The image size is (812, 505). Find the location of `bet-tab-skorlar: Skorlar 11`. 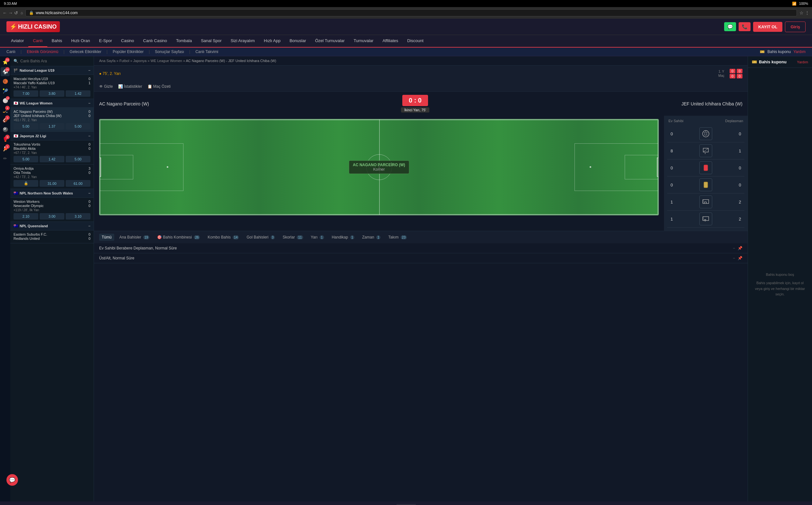

bet-tab-skorlar: Skorlar 11 is located at coordinates (293, 237).